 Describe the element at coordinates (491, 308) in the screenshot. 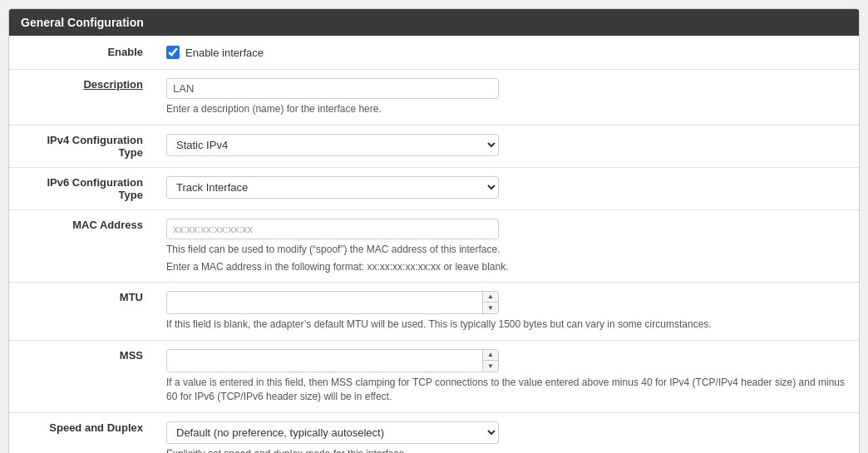

I see `mtu-decrement-button: ▼` at that location.